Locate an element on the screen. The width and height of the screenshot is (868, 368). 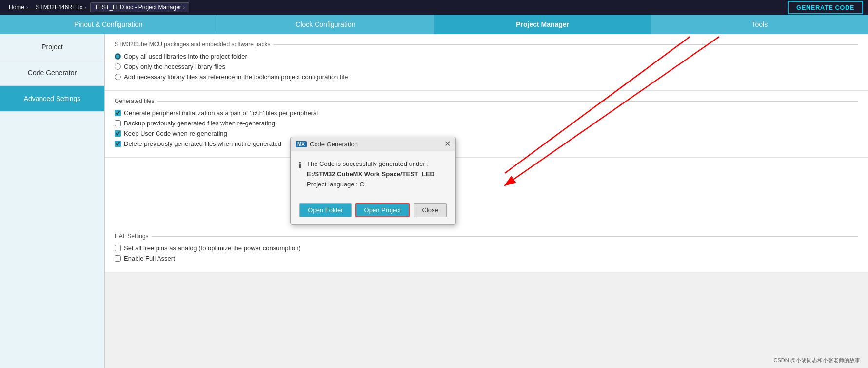
dialog-title: Code Generation is located at coordinates (334, 144).